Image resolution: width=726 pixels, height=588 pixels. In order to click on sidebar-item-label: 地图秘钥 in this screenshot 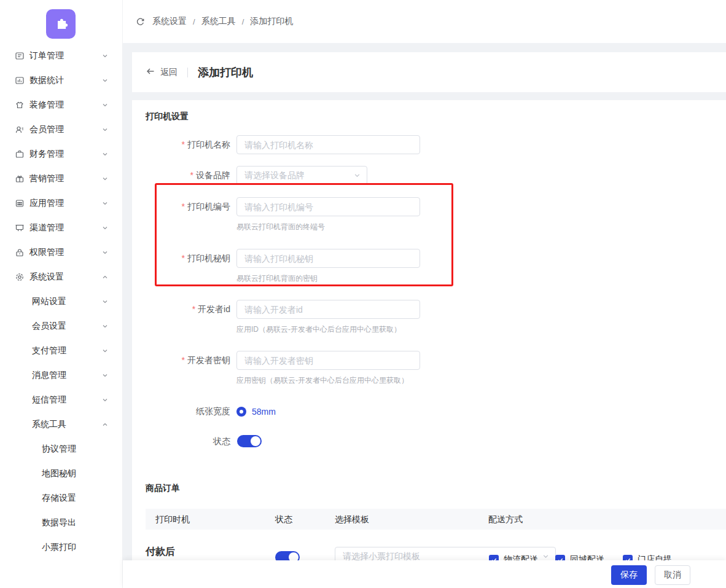, I will do `click(59, 474)`.